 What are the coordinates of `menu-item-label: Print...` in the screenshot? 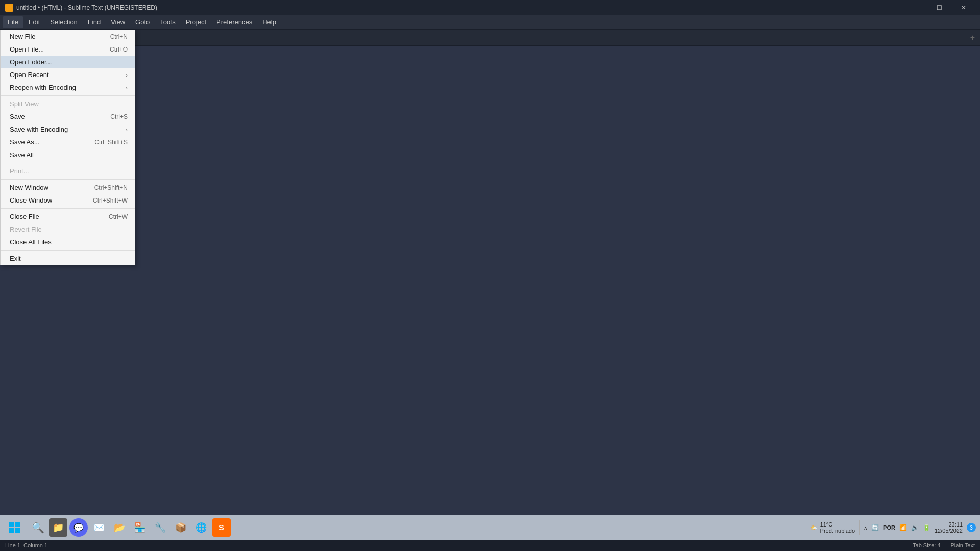 It's located at (68, 171).